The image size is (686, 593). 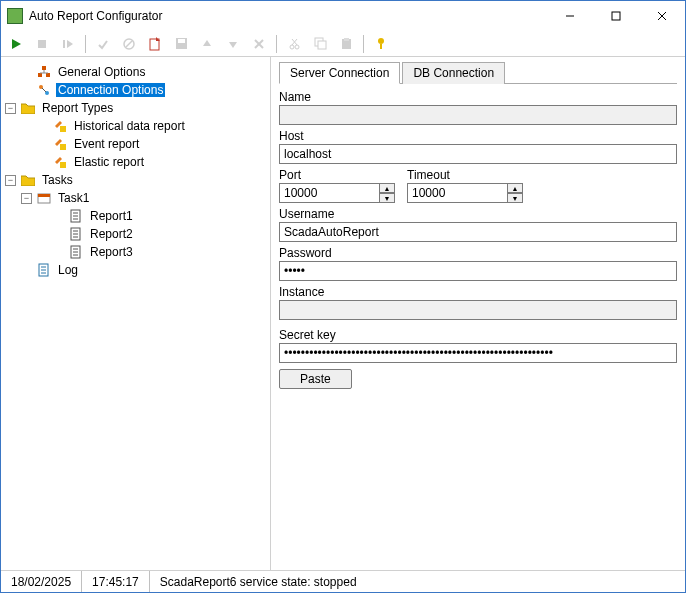 What do you see at coordinates (478, 271) in the screenshot?
I see `password-field` at bounding box center [478, 271].